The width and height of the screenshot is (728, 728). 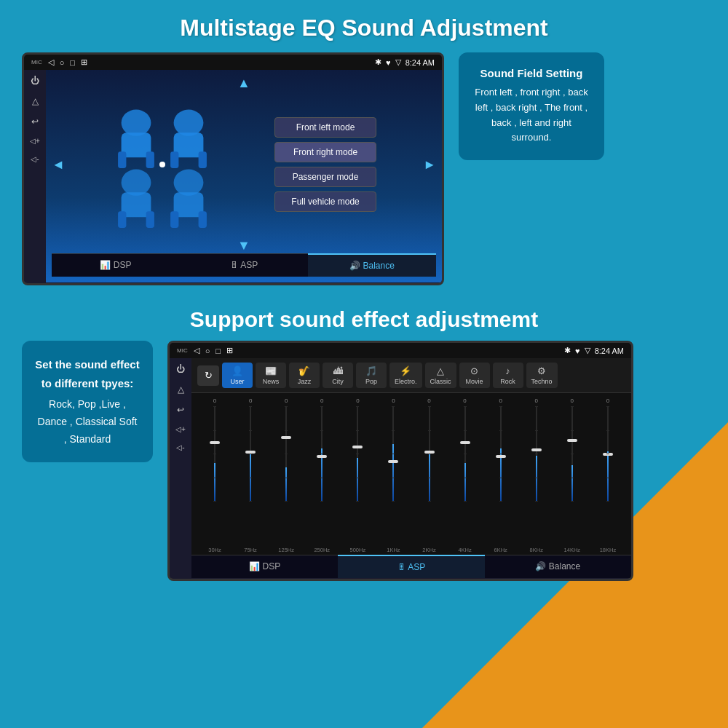 I want to click on full-vehicle-mode-btn: Full vehicle mode, so click(x=325, y=202).